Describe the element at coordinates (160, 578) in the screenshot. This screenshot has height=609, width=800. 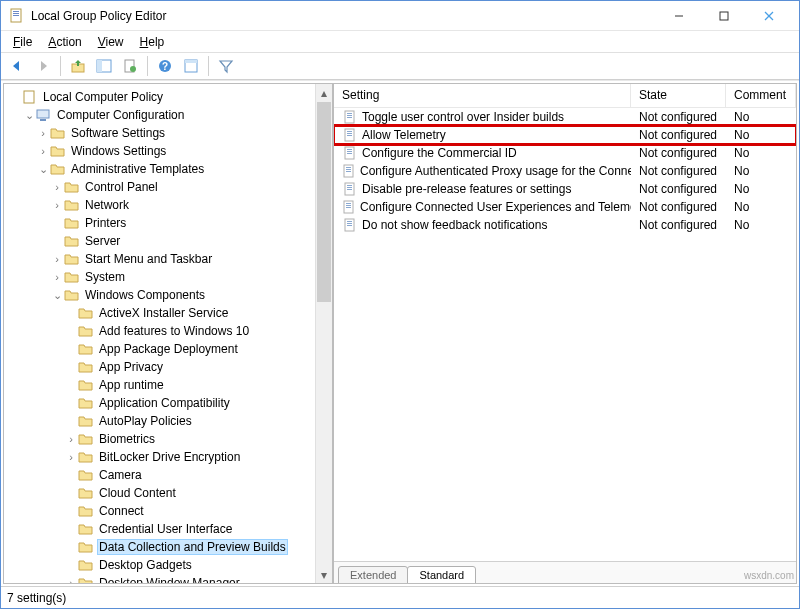
I see `tree-item: ›Desktop Window Manager` at that location.